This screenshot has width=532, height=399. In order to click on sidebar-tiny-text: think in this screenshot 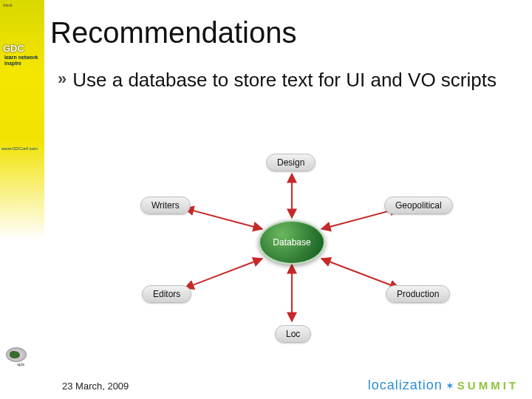, I will do `click(7, 5)`.